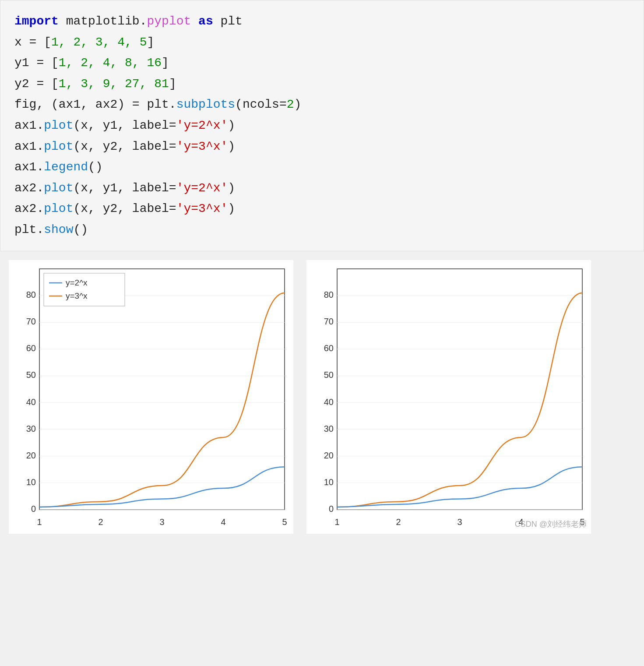 This screenshot has height=666, width=644. Describe the element at coordinates (77, 296) in the screenshot. I see `svg-text: y=3^x` at that location.